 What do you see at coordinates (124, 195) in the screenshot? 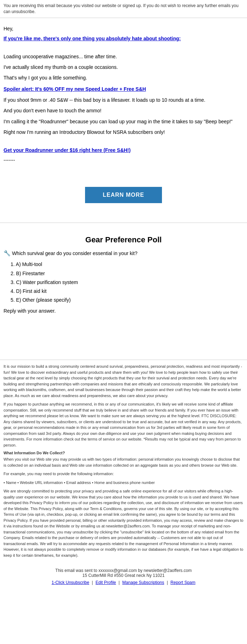
I see `cta-container: LEARN MORE` at bounding box center [124, 195].